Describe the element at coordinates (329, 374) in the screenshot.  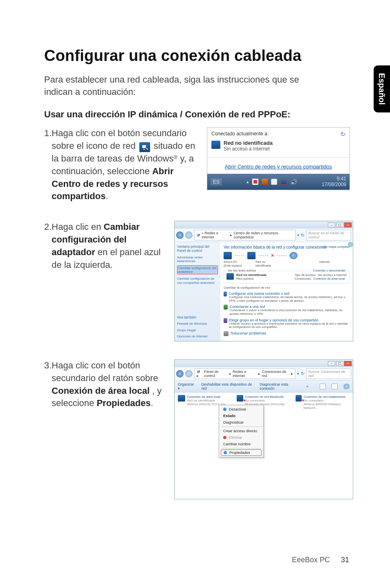
I see `search-input: Buscar Conexiones de red` at that location.